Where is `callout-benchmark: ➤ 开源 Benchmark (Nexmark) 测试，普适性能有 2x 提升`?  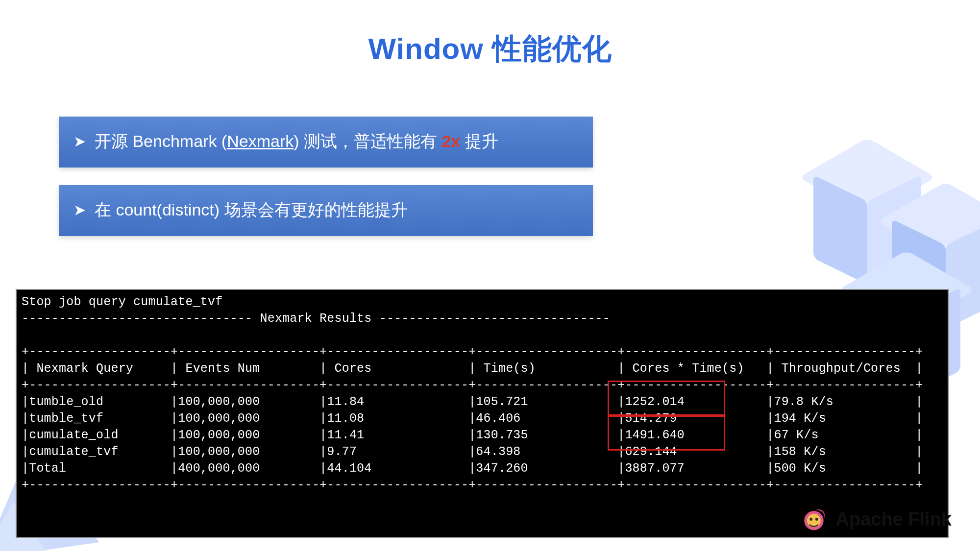 callout-benchmark: ➤ 开源 Benchmark (Nexmark) 测试，普适性能有 2x 提升 is located at coordinates (326, 142).